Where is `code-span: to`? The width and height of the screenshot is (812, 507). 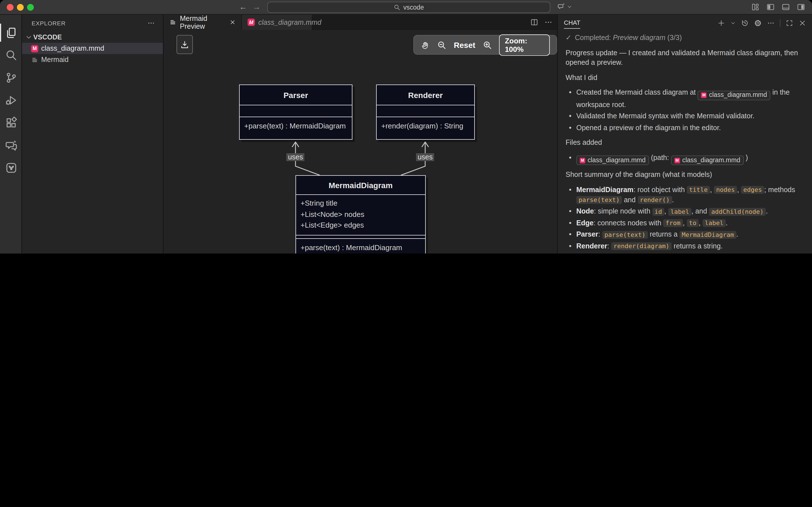
code-span: to is located at coordinates (693, 223).